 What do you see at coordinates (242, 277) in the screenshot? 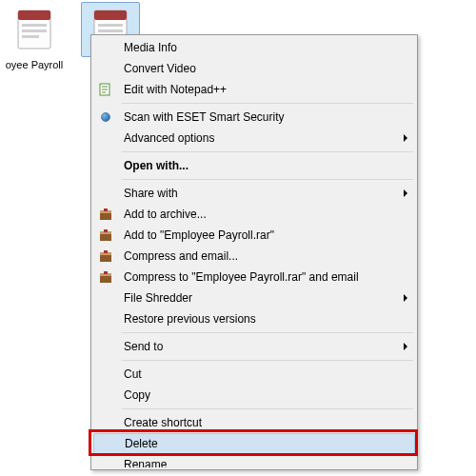
I see `menu-label: Compress to "Employee Payroll.rar" and e…` at bounding box center [242, 277].